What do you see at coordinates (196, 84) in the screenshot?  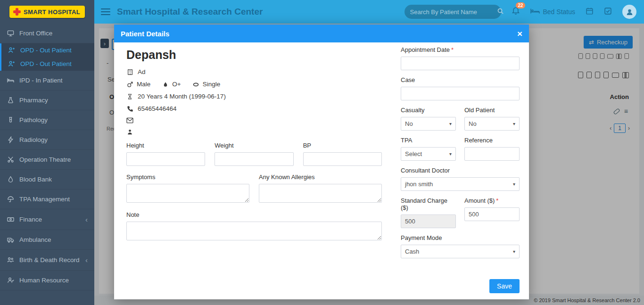 I see `marital-status-icon` at bounding box center [196, 84].